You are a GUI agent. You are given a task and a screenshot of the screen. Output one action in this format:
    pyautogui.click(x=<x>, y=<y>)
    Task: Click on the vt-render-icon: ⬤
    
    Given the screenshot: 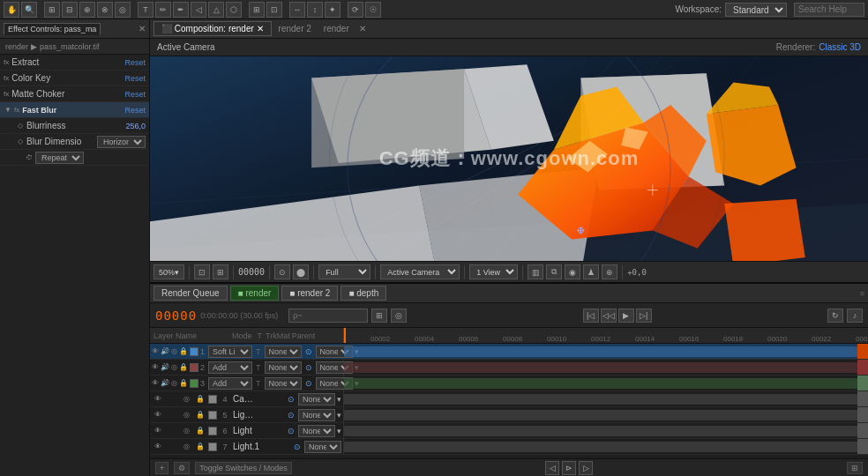 What is the action you would take?
    pyautogui.click(x=301, y=271)
    